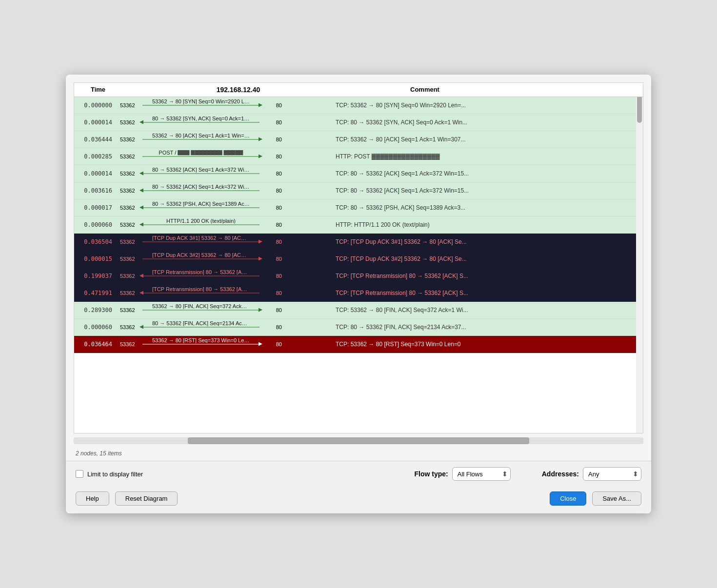 This screenshot has width=717, height=588. What do you see at coordinates (201, 310) in the screenshot?
I see `arrow-container: 53362 → 80 [FIN, ACK] Seq=372 Ack=1 Wi..…` at bounding box center [201, 310].